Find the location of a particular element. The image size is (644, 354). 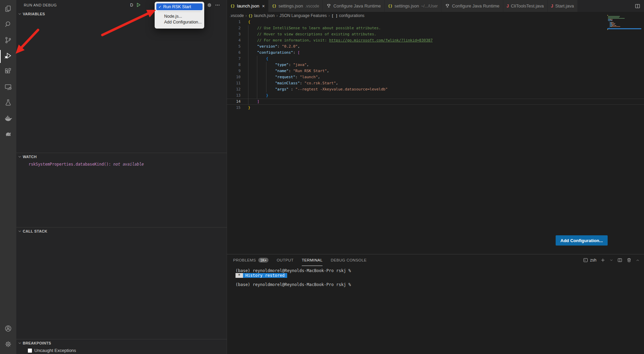

kill-terminal-trash-icon is located at coordinates (629, 260).